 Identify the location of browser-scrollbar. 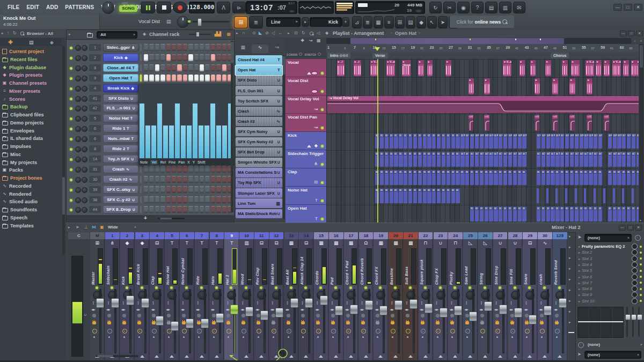
(63, 150).